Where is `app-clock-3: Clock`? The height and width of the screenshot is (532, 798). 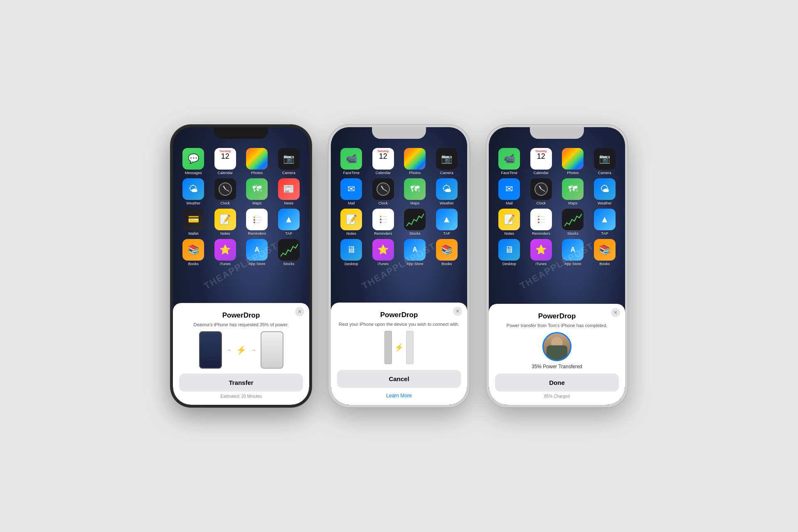
app-clock-3: Clock is located at coordinates (541, 192).